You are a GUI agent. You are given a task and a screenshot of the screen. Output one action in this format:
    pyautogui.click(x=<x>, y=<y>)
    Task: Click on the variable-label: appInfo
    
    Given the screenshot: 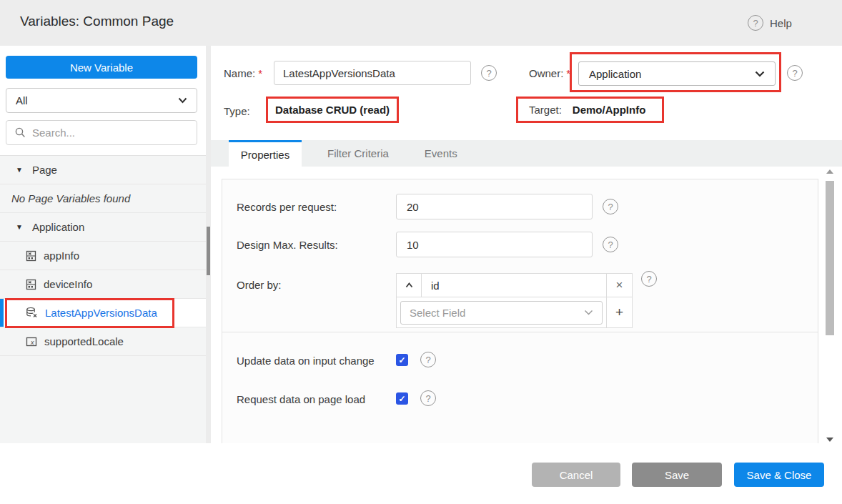 What is the action you would take?
    pyautogui.click(x=61, y=256)
    